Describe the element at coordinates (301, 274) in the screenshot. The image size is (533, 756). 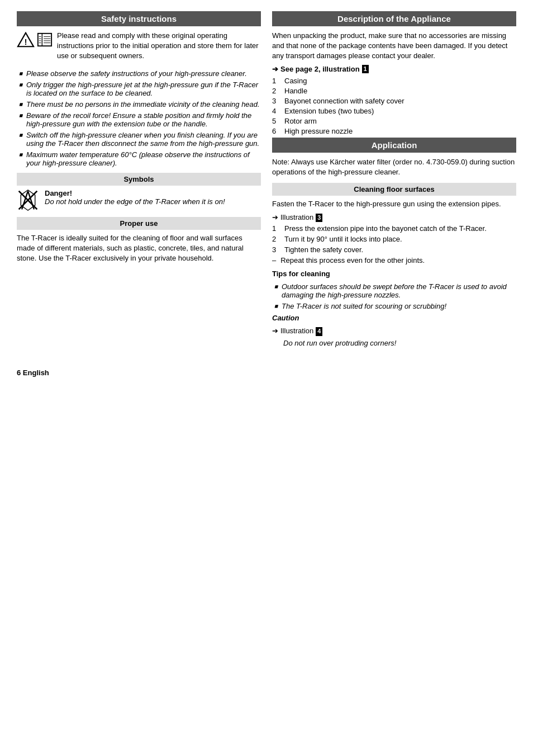
I see `tips-title: Tips for cleaning` at that location.